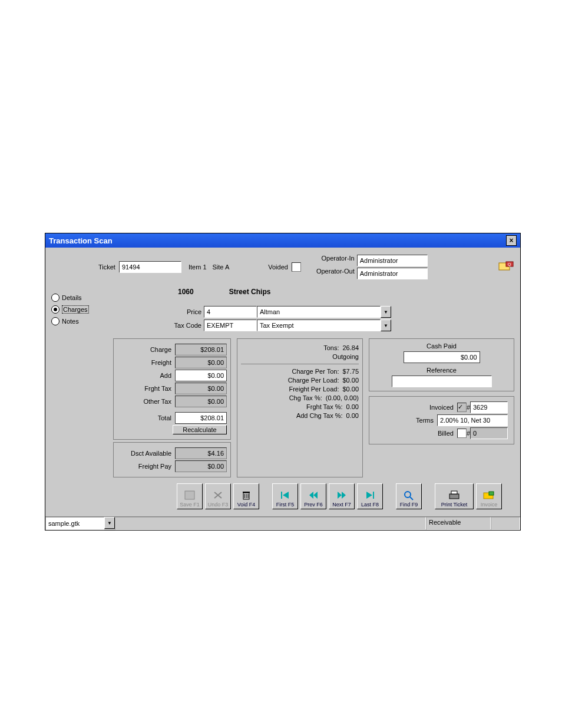 This screenshot has width=562, height=728. What do you see at coordinates (442, 381) in the screenshot?
I see `reference-field` at bounding box center [442, 381].